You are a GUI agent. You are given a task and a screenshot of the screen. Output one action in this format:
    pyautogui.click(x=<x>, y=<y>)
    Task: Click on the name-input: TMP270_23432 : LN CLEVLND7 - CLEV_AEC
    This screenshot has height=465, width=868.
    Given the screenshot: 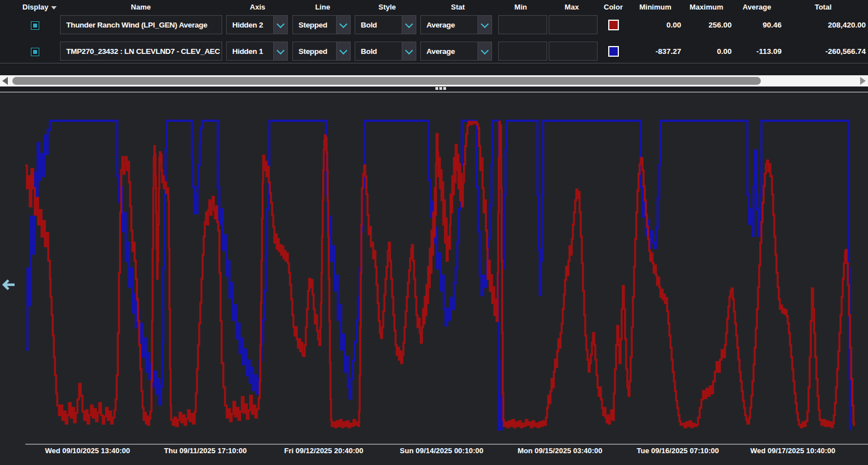 What is the action you would take?
    pyautogui.click(x=141, y=51)
    